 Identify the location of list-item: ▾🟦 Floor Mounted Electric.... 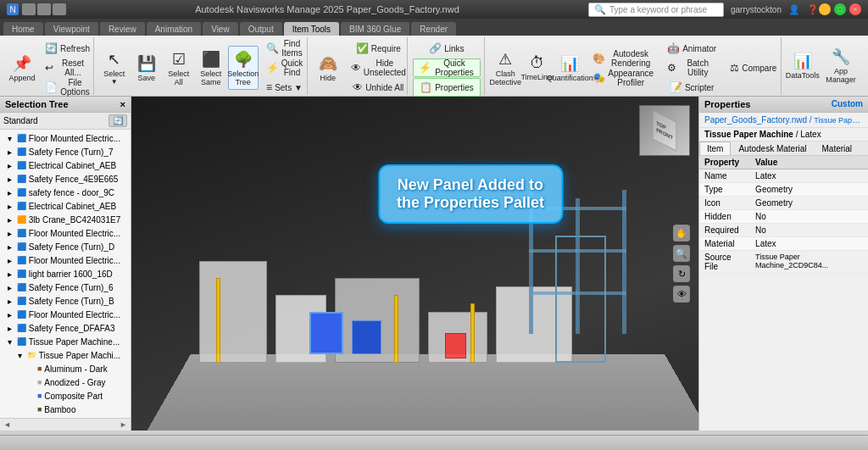
(65, 138).